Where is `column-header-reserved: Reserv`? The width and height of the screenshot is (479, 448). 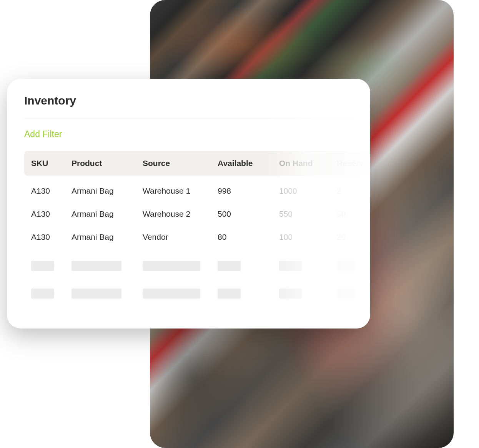 column-header-reserved: Reserv is located at coordinates (354, 163).